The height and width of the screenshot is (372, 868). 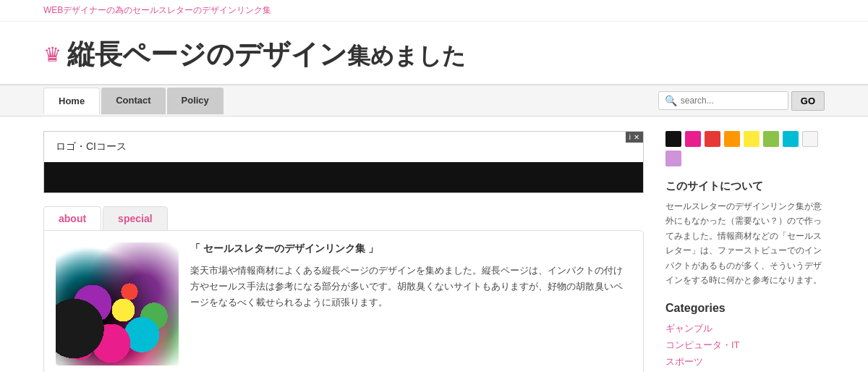 I want to click on top-bar: WEBデザイナーの為のセールスレターのデザインリンク集, so click(x=434, y=11).